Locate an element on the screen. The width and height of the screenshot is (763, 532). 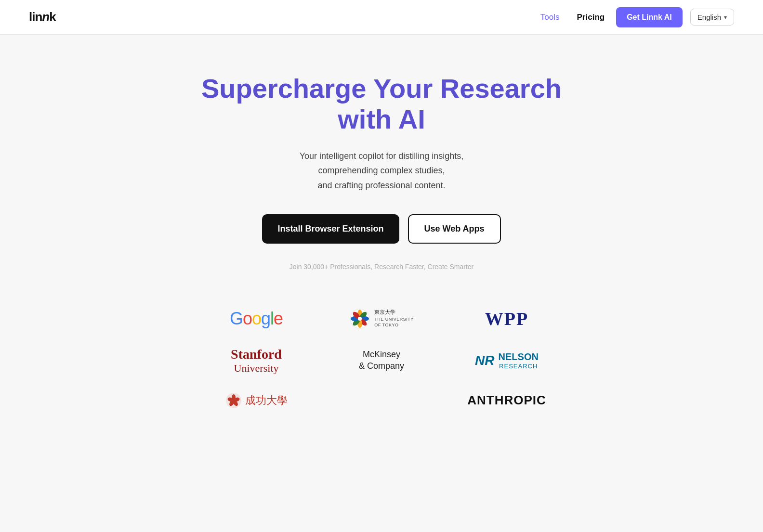
ncku-logo: 成功大學 is located at coordinates (256, 401).